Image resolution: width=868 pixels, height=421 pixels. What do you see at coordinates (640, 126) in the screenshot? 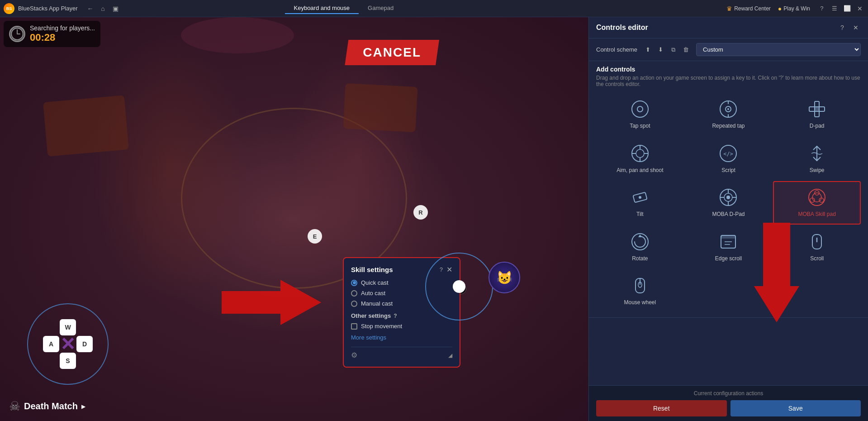
I see `tap-spot-label: Tap spot` at bounding box center [640, 126].